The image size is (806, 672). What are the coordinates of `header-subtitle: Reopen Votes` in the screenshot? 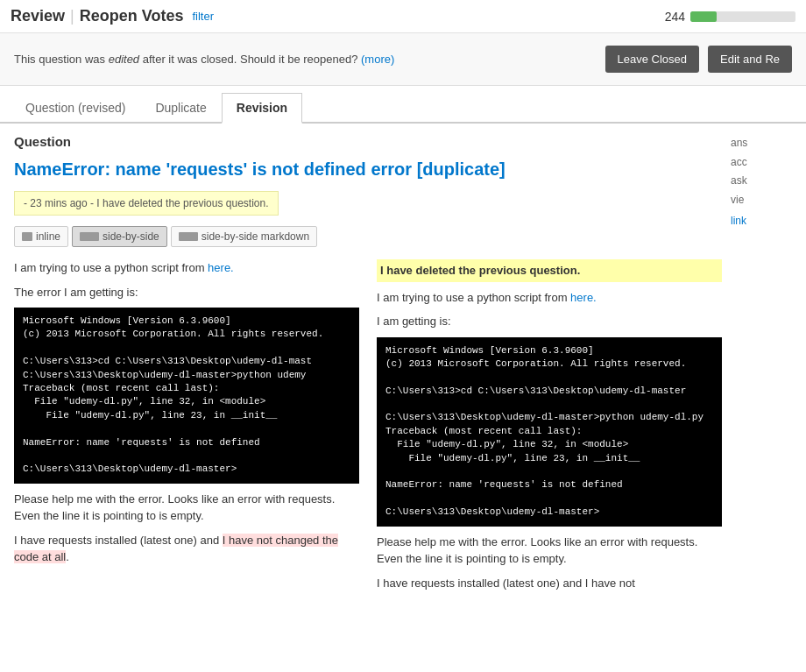 It's located at (131, 16).